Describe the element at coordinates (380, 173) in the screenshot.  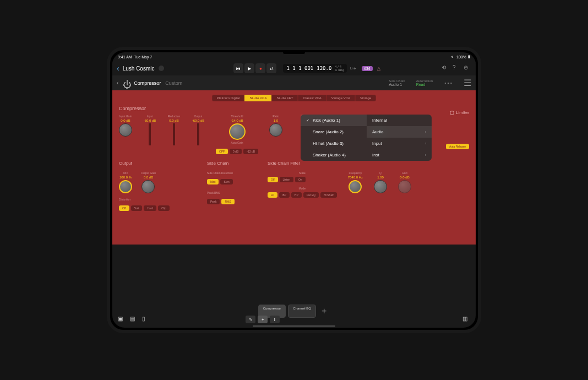
I see `q-label: Q` at that location.